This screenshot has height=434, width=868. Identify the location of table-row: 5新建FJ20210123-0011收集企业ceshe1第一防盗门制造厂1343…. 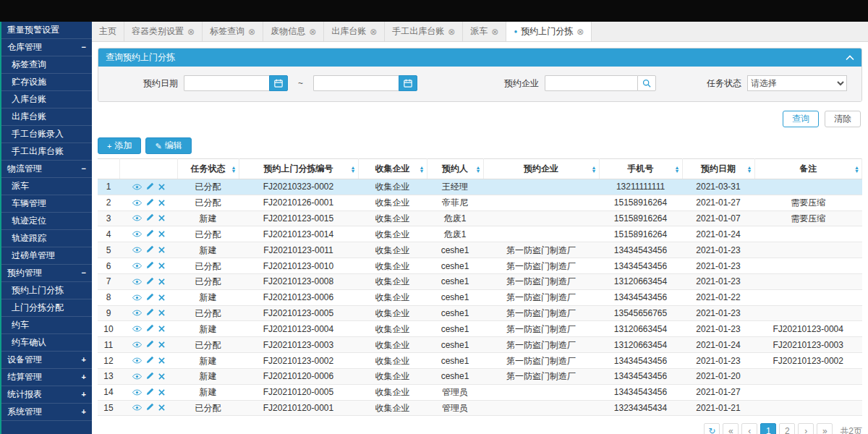
(480, 250).